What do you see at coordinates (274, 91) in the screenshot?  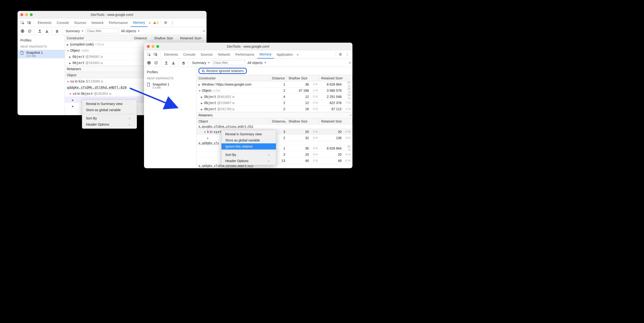 I see `constructor-row: ▼Object ×1782 2 47 1881 % 3 580 57639 %` at bounding box center [274, 91].